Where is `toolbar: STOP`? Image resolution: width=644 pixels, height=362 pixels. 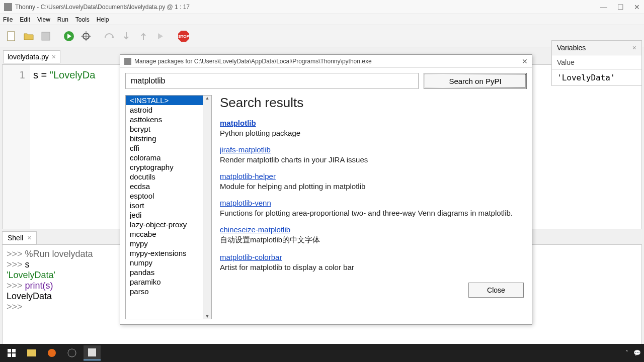 toolbar: STOP is located at coordinates (322, 36).